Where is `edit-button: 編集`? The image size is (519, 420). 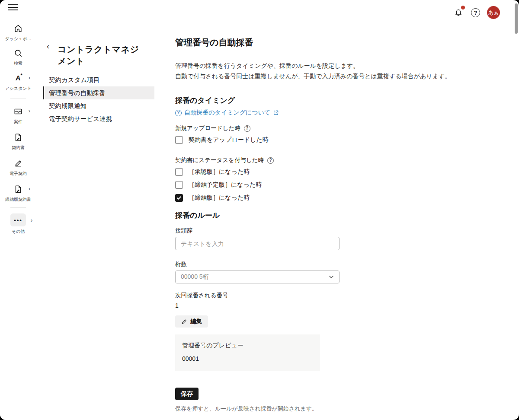
edit-button: 編集 is located at coordinates (192, 321).